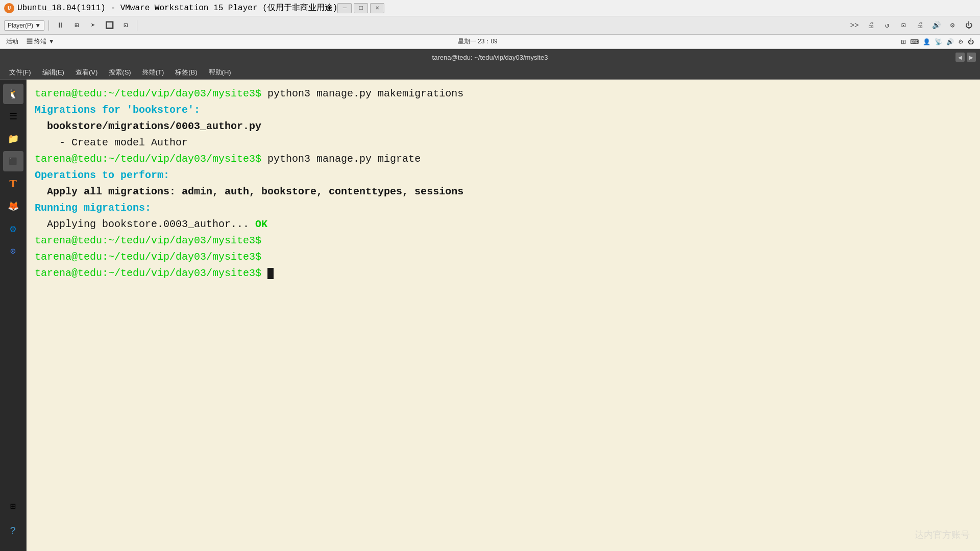 This screenshot has width=980, height=551. What do you see at coordinates (345, 8) in the screenshot?
I see `minimize-button: ─` at bounding box center [345, 8].